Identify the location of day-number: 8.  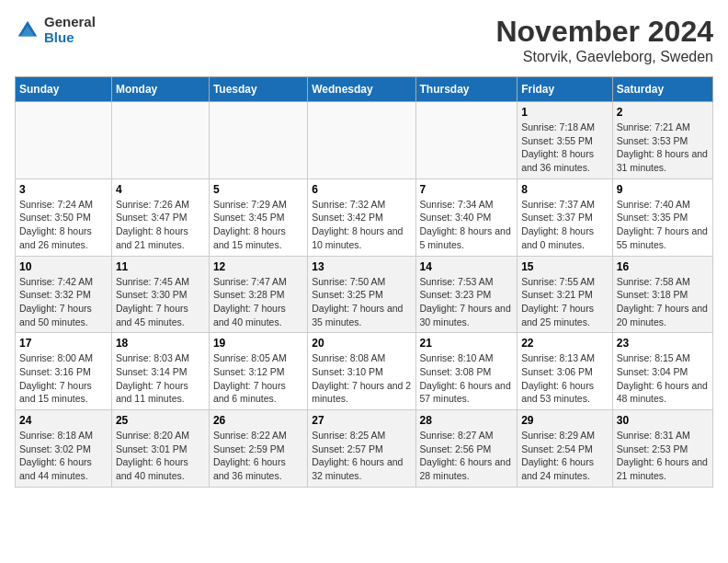
(564, 190).